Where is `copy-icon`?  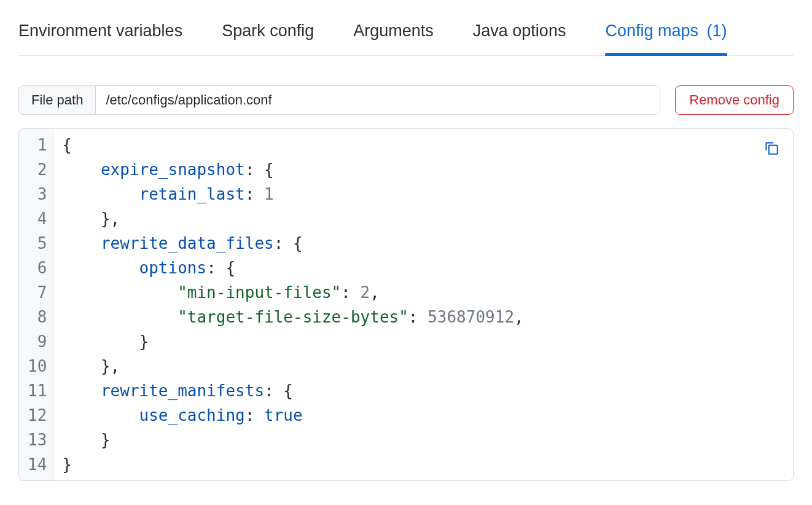
copy-icon is located at coordinates (771, 148).